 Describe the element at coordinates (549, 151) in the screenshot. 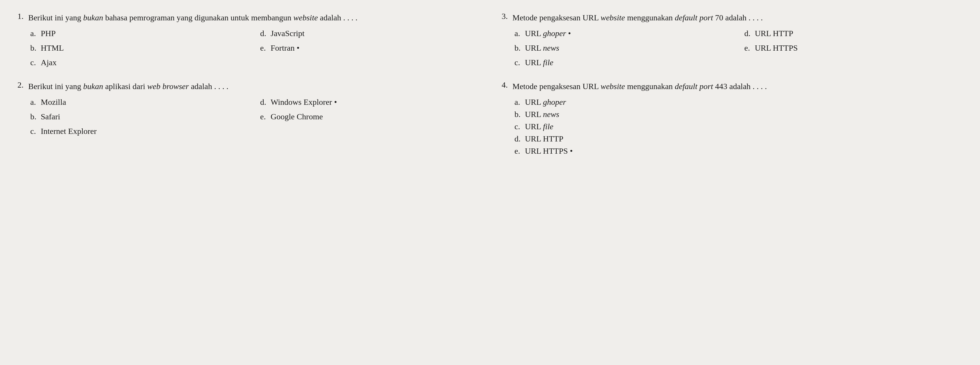

I see `option-value-4e: URL HTTPS •` at that location.